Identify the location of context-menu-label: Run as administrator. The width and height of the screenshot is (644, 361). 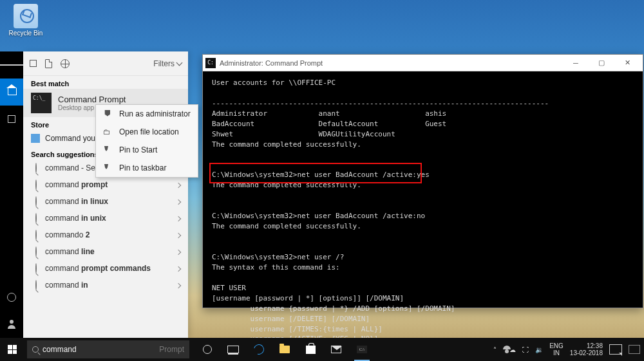
(155, 114).